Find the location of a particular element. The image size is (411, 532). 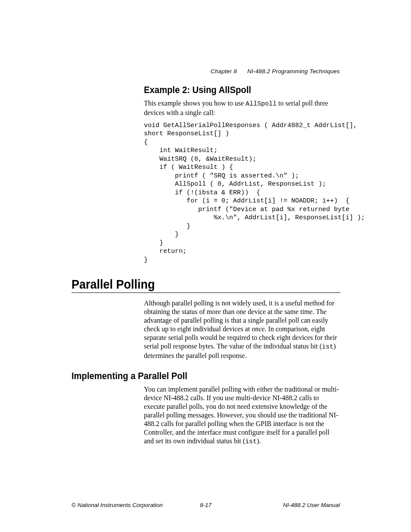

impl-text-pre: You can implement parallel polling with … is located at coordinates (241, 415).